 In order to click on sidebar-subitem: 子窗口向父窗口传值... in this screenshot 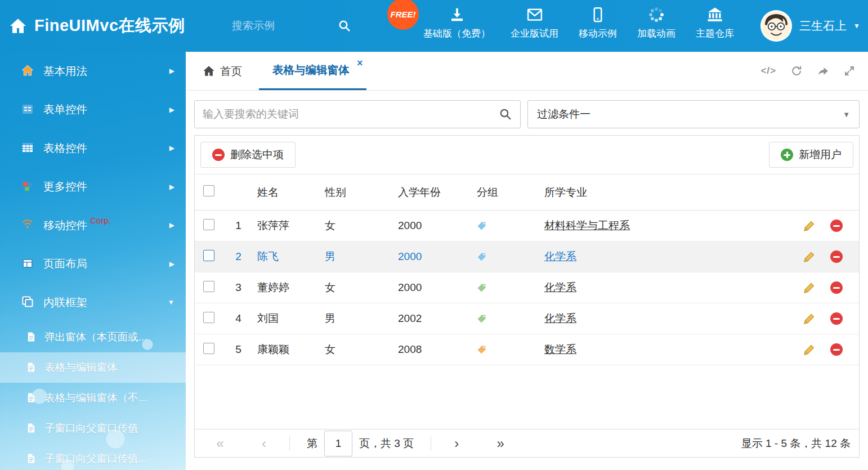, I will do `click(93, 457)`.